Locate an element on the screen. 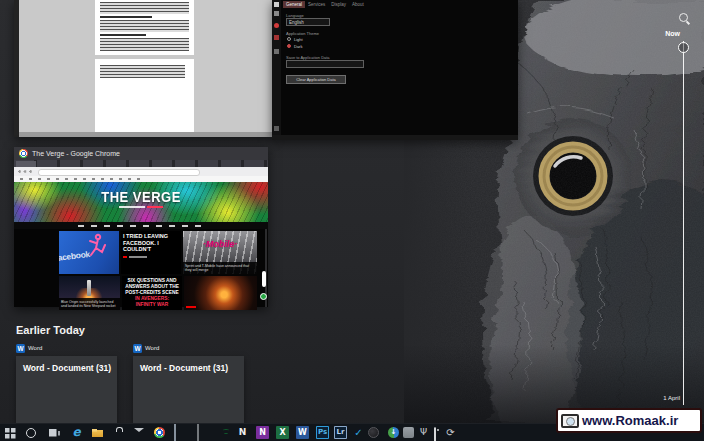 Image resolution: width=704 pixels, height=441 pixels. rocket-caption: Blue Origin successfully launched and la… is located at coordinates (90, 304).